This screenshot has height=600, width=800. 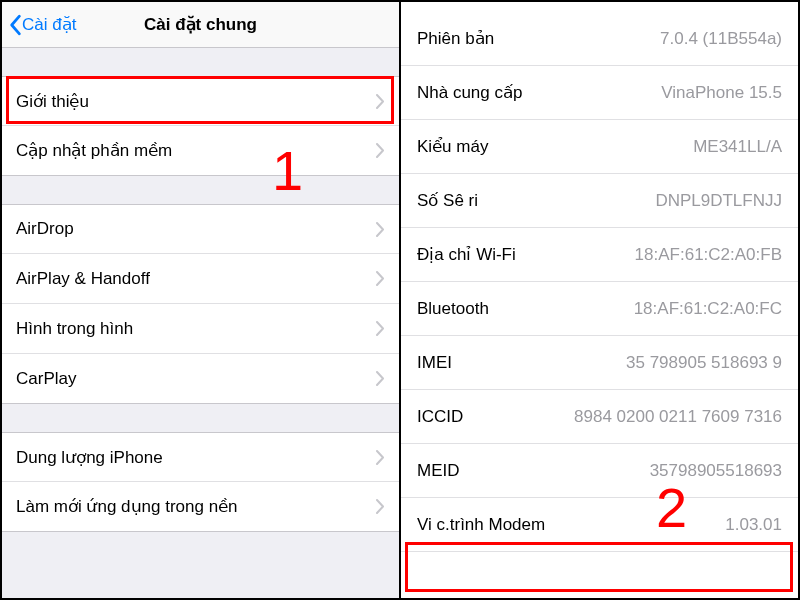 What do you see at coordinates (470, 92) in the screenshot?
I see `info-label: Nhà cung cấp` at bounding box center [470, 92].